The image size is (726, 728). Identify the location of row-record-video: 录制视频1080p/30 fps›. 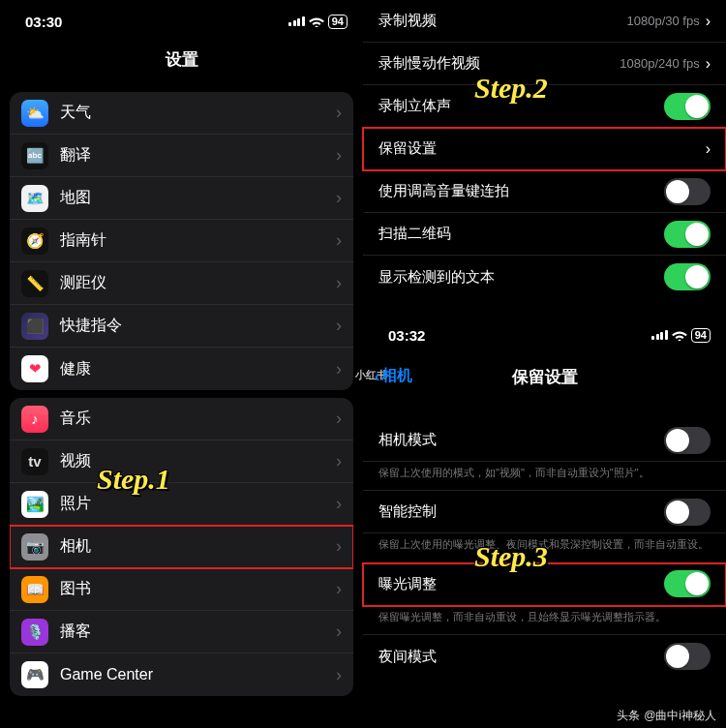
(544, 21).